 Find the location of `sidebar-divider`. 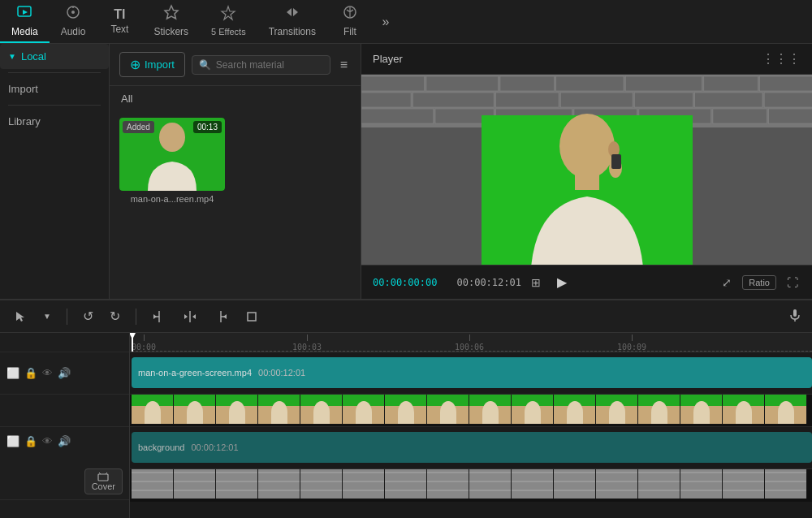

sidebar-divider is located at coordinates (54, 73).